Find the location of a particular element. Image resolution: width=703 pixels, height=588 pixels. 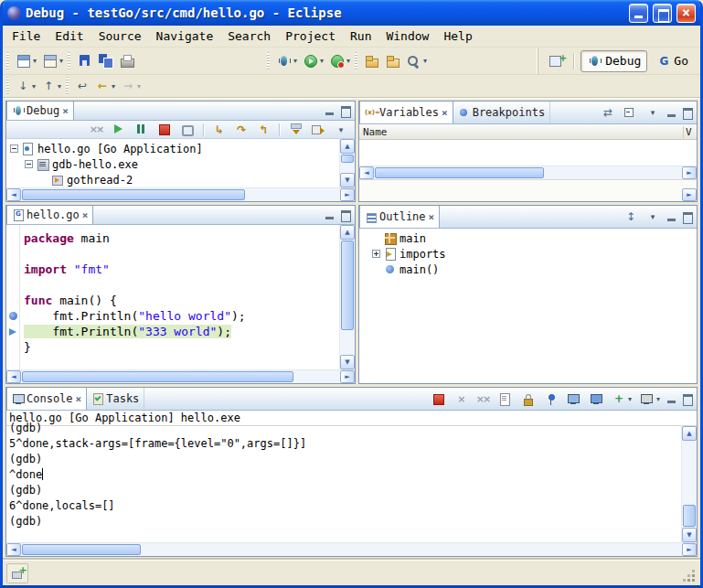

variables-content is located at coordinates (528, 153).